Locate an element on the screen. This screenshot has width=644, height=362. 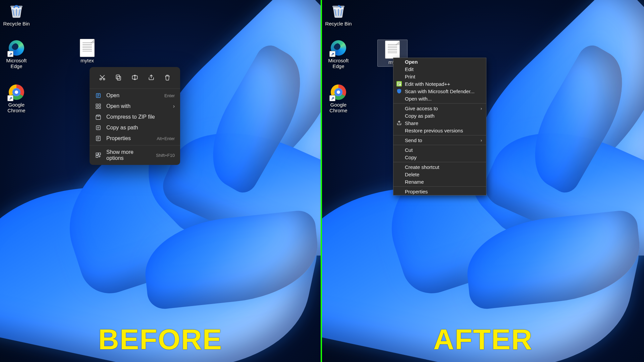
context-item-compress: Compress to ZIP file is located at coordinates (135, 117).